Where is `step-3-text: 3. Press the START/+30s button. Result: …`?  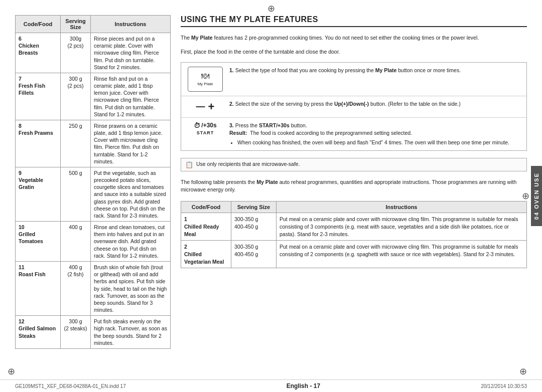
step-3-text: 3. Press the START/+30s button. Result: … is located at coordinates (376, 134).